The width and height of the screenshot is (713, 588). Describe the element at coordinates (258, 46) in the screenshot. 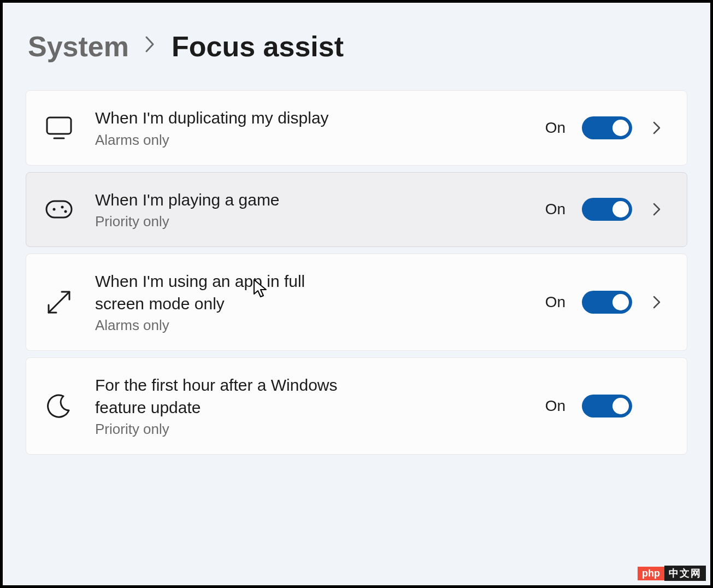

I see `page-title: Focus assist` at that location.